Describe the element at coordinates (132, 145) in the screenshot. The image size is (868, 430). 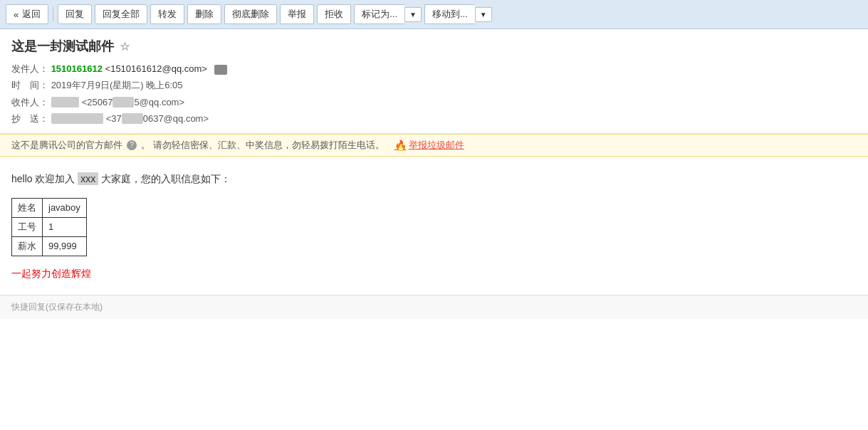
I see `warning-question-icon: ?` at that location.